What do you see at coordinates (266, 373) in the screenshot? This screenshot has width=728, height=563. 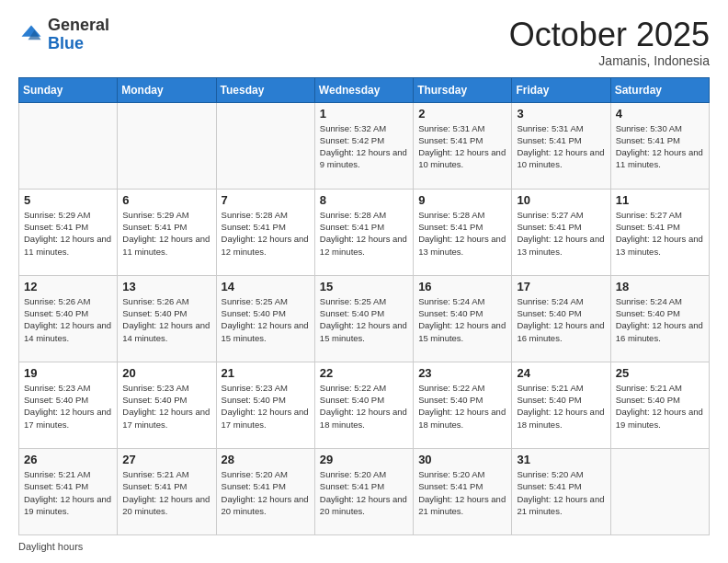 I see `day-number: 21` at bounding box center [266, 373].